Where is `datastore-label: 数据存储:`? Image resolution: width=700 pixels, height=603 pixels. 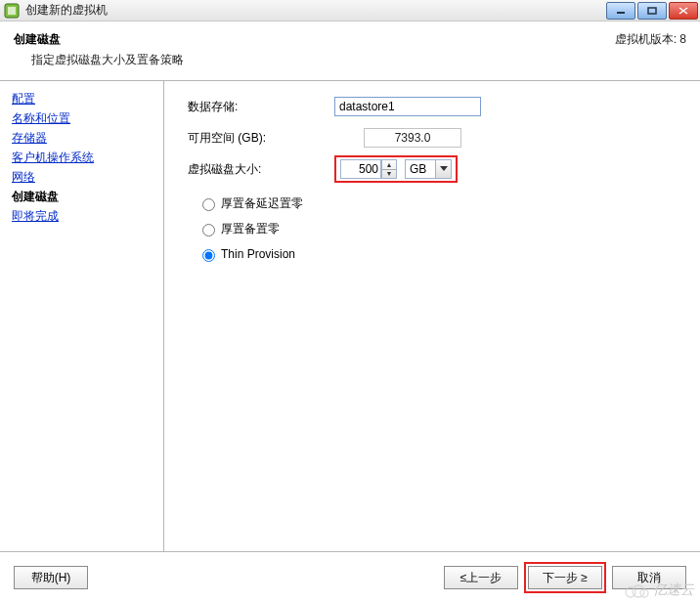 datastore-label: 数据存储: is located at coordinates (261, 108).